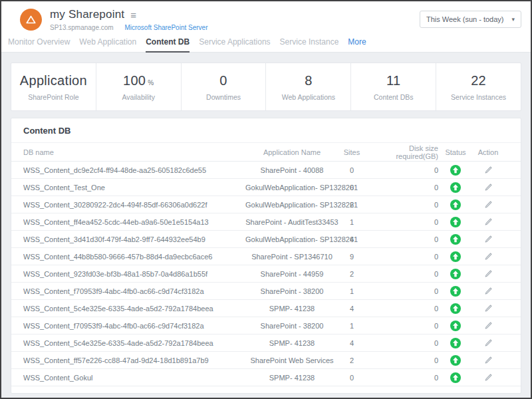 The height and width of the screenshot is (399, 532). What do you see at coordinates (488, 152) in the screenshot?
I see `column-header-action: Action` at bounding box center [488, 152].